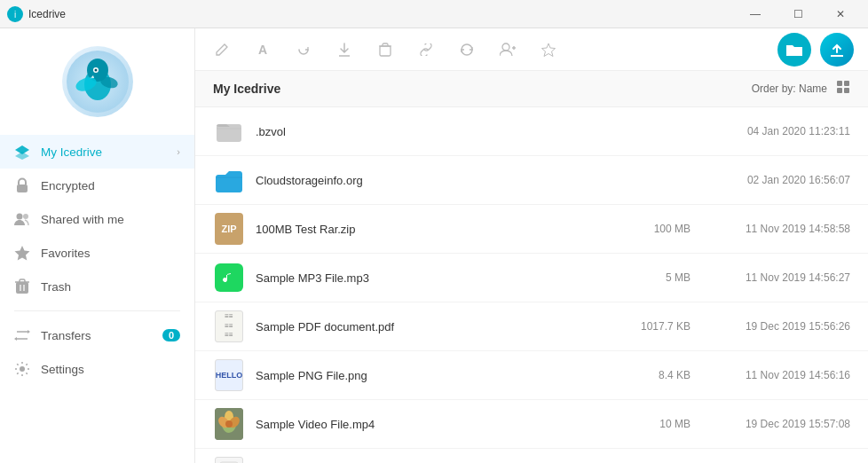 This screenshot has height=463, width=868. What do you see at coordinates (532, 424) in the screenshot?
I see `table-row: Sample Video File.mp4 10 MB 19 Dec 2019 …` at bounding box center [532, 424].